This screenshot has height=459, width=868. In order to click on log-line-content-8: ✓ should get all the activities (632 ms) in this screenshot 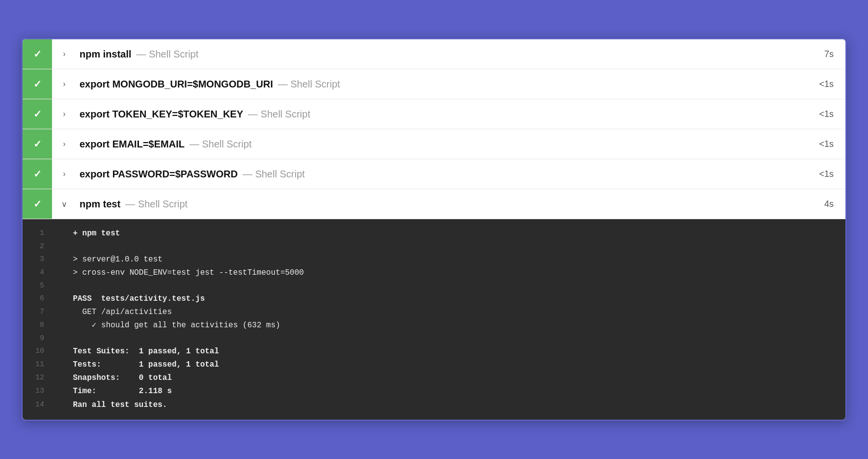, I will do `click(446, 325)`.